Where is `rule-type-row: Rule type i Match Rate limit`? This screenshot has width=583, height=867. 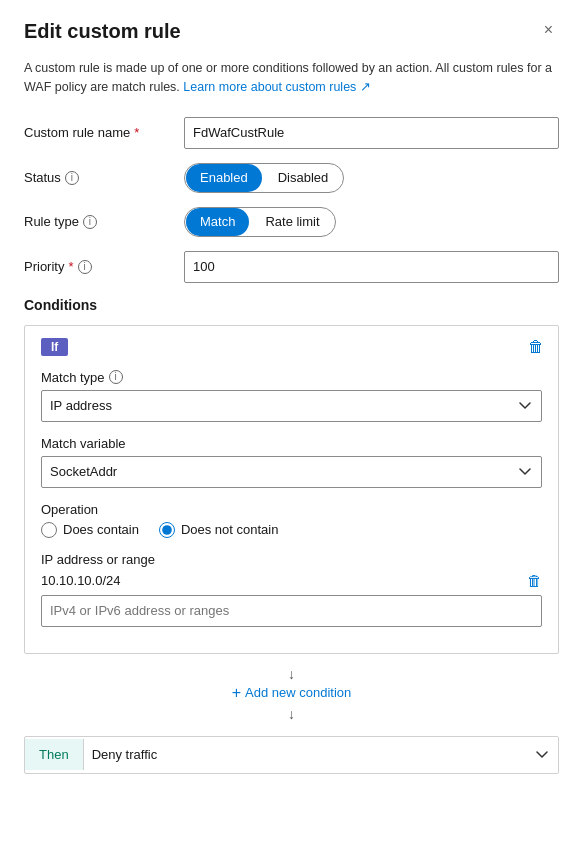
rule-type-row: Rule type i Match Rate limit is located at coordinates (292, 222).